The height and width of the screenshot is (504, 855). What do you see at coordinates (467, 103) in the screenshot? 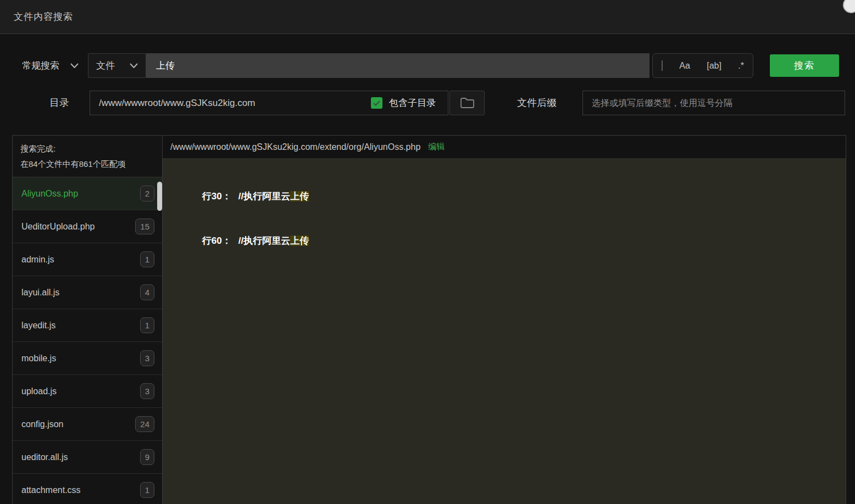
I see `browse-directory-button` at bounding box center [467, 103].